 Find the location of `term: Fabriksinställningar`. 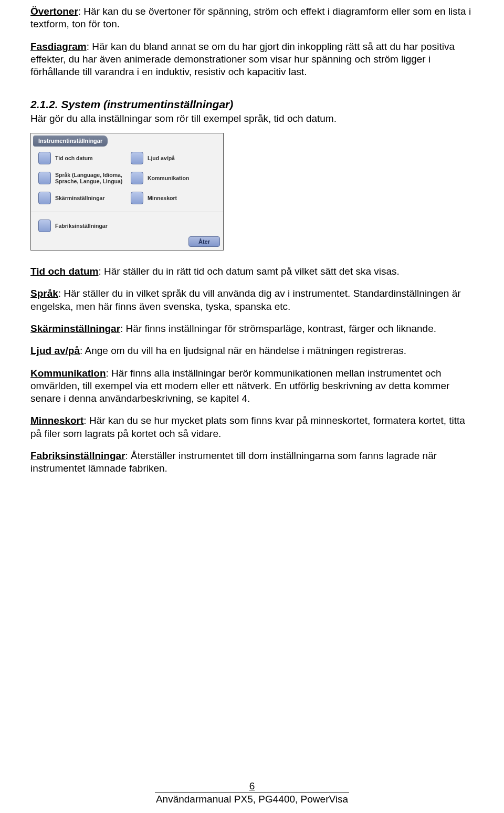

term: Fabriksinställningar is located at coordinates (78, 456).